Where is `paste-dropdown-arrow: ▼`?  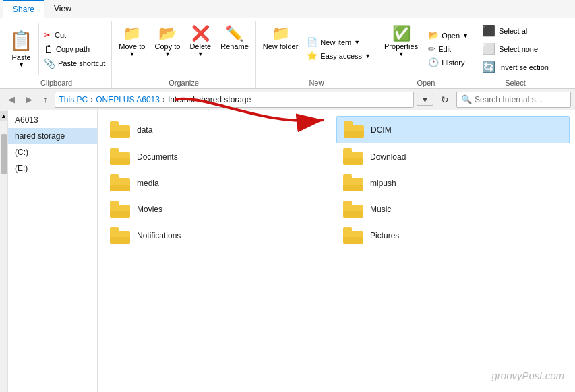
paste-dropdown-arrow: ▼ is located at coordinates (22, 65).